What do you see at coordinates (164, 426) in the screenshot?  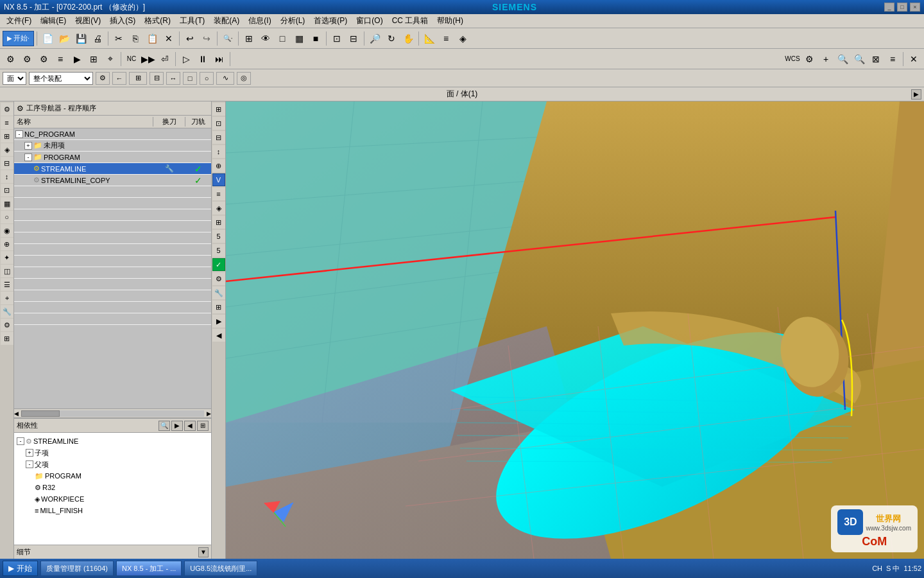 I see `dep-search-btn: 🔍` at bounding box center [164, 426].